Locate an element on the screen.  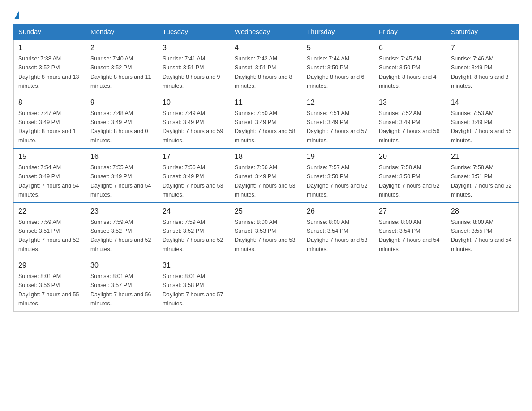
logo is located at coordinates (16, 14).